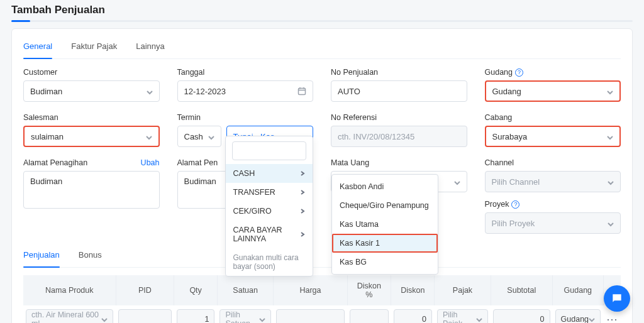  I want to click on col-nama-produk: Nama Produk, so click(69, 290).